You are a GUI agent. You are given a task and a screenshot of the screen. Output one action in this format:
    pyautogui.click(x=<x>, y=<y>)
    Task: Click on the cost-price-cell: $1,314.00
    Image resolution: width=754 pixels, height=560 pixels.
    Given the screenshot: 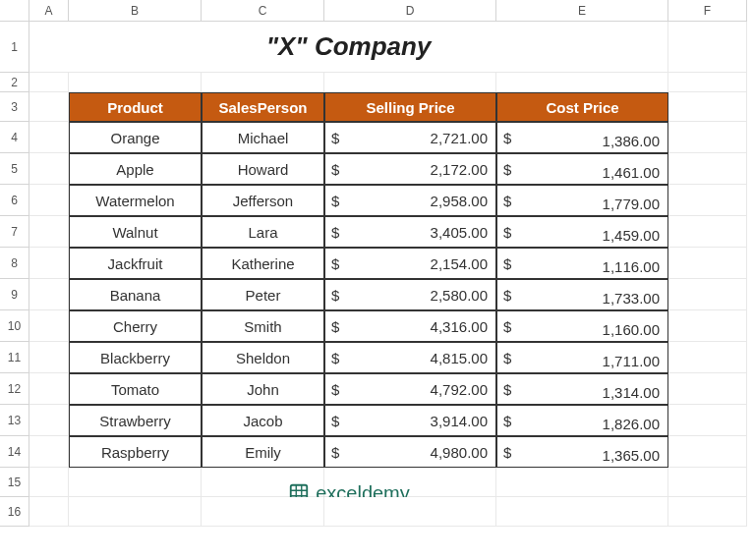 What is the action you would take?
    pyautogui.click(x=582, y=389)
    